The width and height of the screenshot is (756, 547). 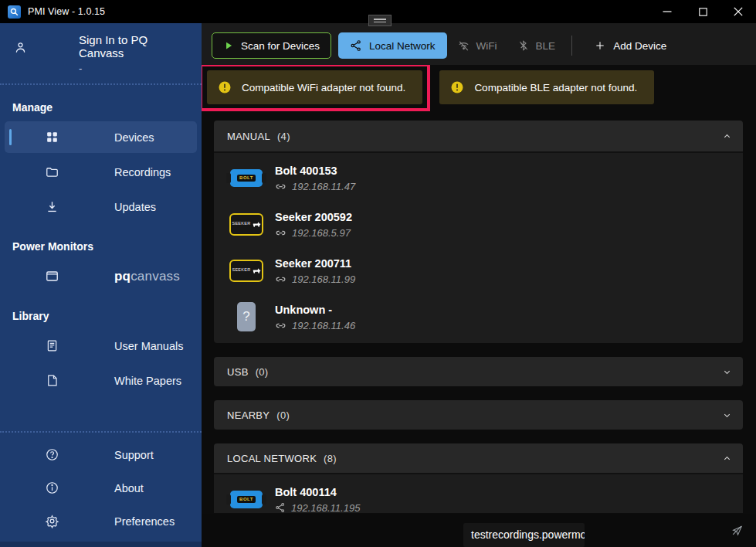 What do you see at coordinates (272, 459) in the screenshot?
I see `section-title: LOCAL NETWORK` at bounding box center [272, 459].